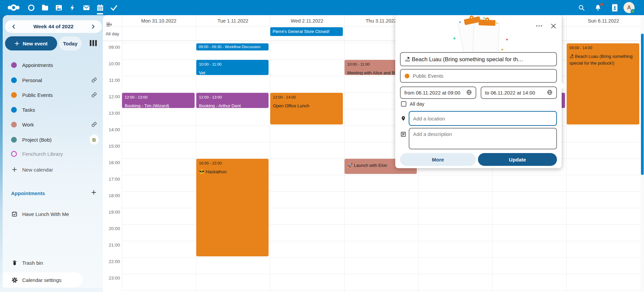 The height and width of the screenshot is (292, 644). Describe the element at coordinates (373, 41) in the screenshot. I see `allday-divider` at that location.